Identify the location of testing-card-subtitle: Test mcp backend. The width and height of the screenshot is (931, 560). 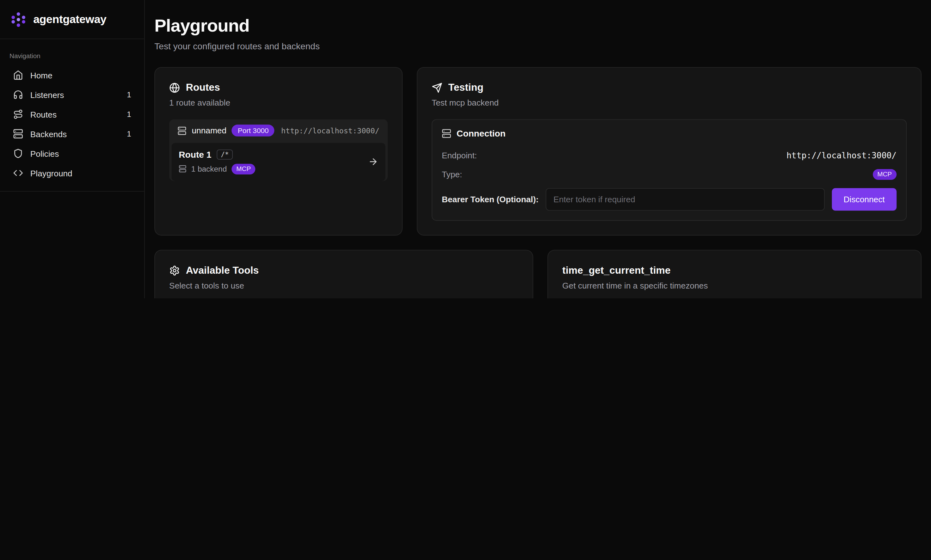
(669, 103).